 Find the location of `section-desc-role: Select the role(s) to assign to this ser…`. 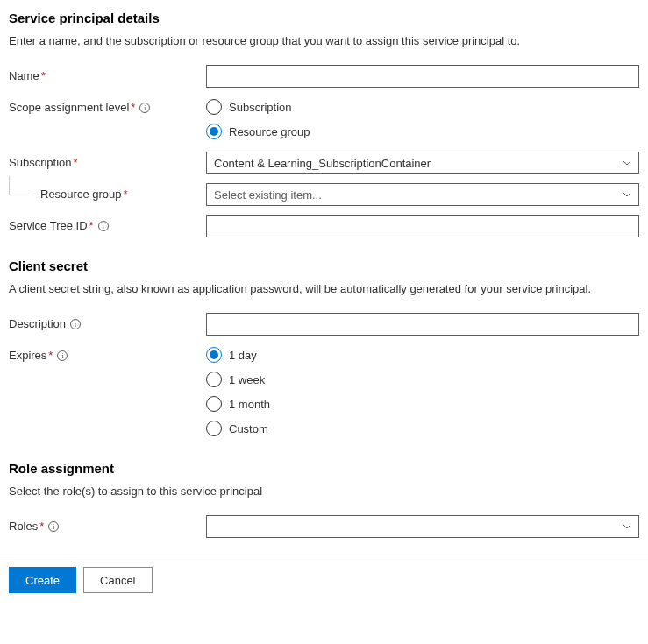

section-desc-role: Select the role(s) to assign to this ser… is located at coordinates (324, 491).